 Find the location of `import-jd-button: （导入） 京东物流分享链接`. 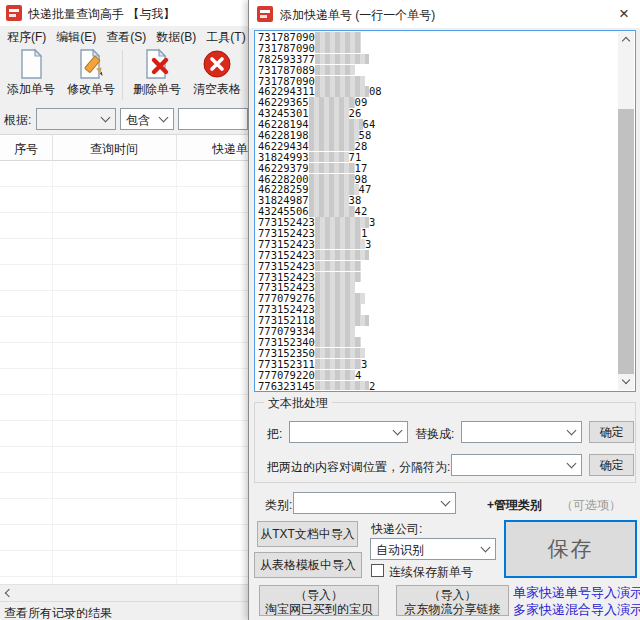

import-jd-button: （导入） 京东物流分享链接 is located at coordinates (452, 600).